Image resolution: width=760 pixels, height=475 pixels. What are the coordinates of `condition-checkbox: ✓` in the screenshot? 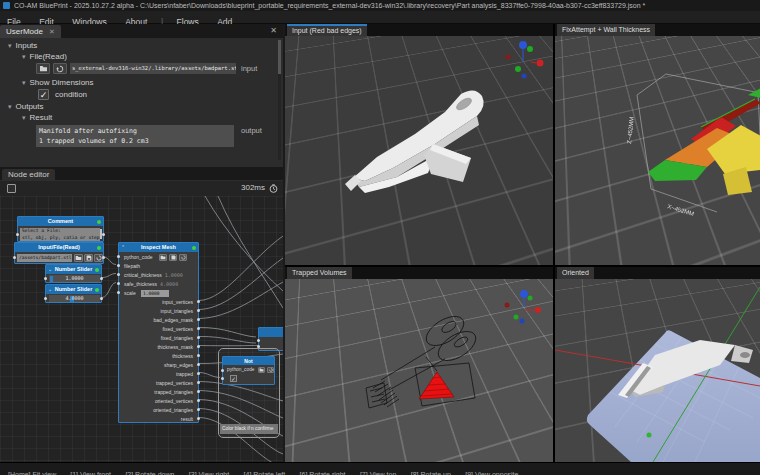 It's located at (44, 94).